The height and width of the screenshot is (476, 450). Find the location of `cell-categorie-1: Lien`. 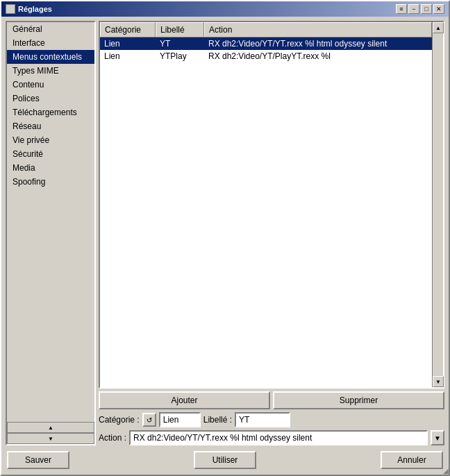

cell-categorie-1: Lien is located at coordinates (128, 44).